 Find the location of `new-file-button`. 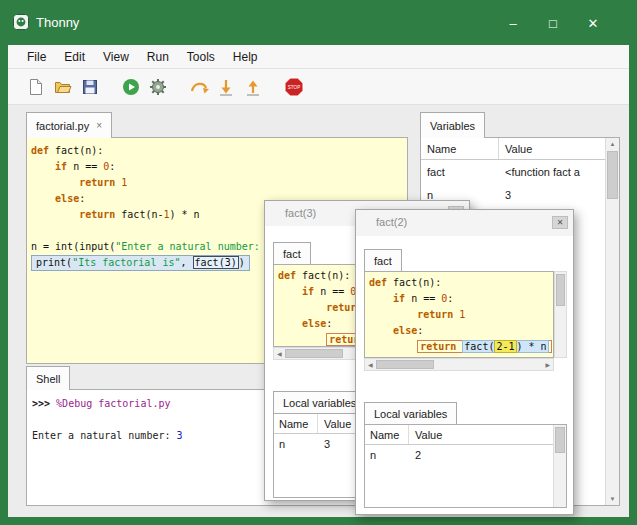

new-file-button is located at coordinates (37, 87).